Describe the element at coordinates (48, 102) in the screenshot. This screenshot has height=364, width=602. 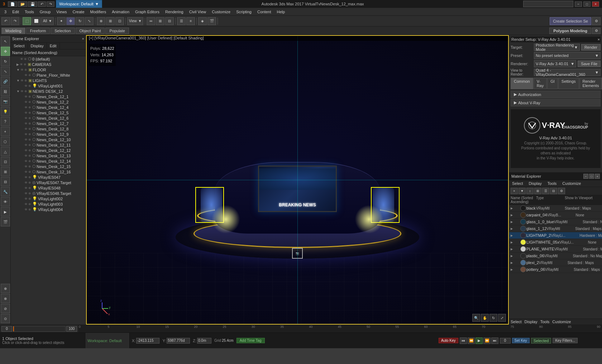
I see `tree-item: 👁❄⬡News_Desk_12_2` at that location.